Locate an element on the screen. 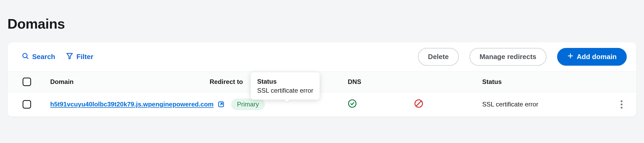 Image resolution: width=644 pixels, height=143 pixels. add-domain-button: Add domain is located at coordinates (592, 57).